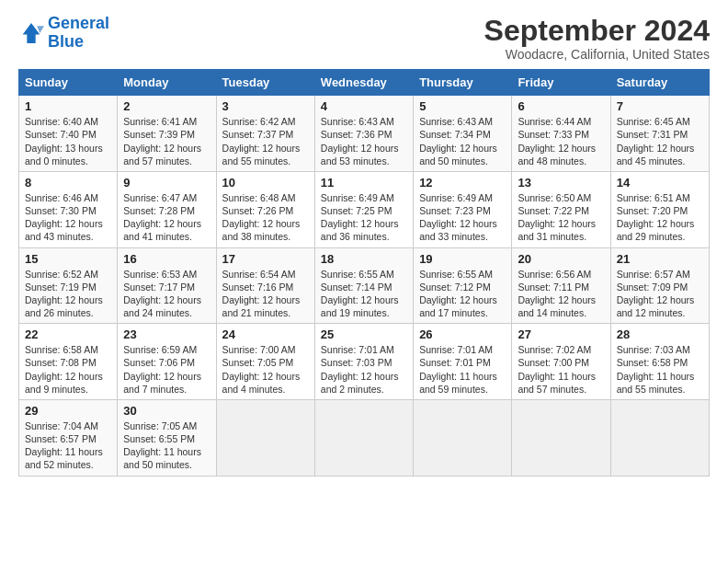 The height and width of the screenshot is (563, 728). Describe the element at coordinates (360, 294) in the screenshot. I see `cell-info: Sunrise: 6:55 AMSunset: 7:14 PMDaylight:…` at that location.